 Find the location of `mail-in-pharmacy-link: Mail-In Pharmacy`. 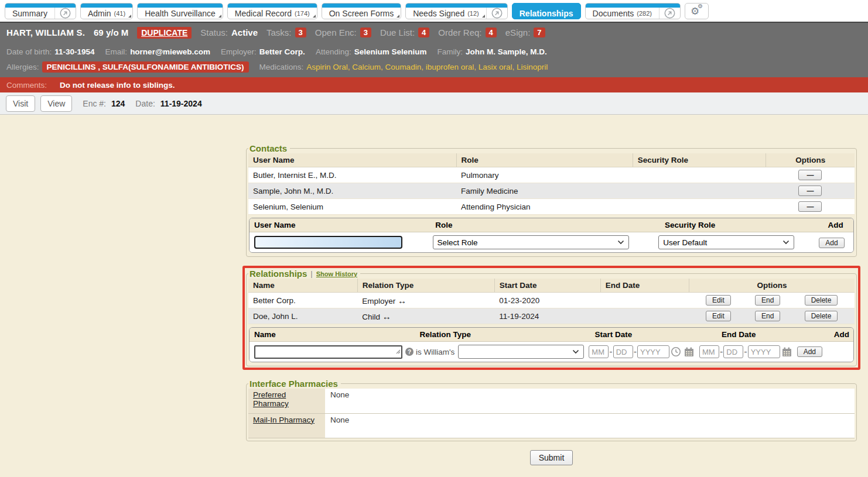

mail-in-pharmacy-link: Mail-In Pharmacy is located at coordinates (283, 420).